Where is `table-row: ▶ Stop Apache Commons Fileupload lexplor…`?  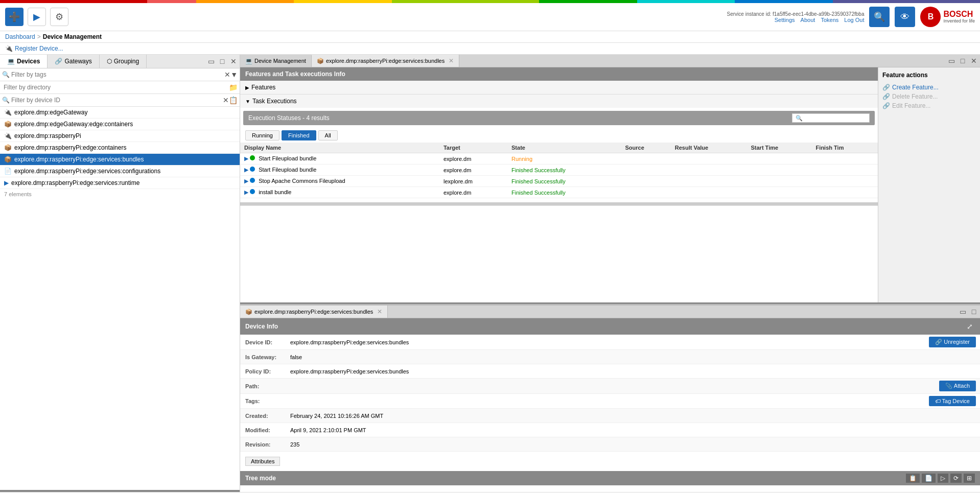
table-row: ▶ Stop Apache Commons Fileupload lexplor… is located at coordinates (559, 181).